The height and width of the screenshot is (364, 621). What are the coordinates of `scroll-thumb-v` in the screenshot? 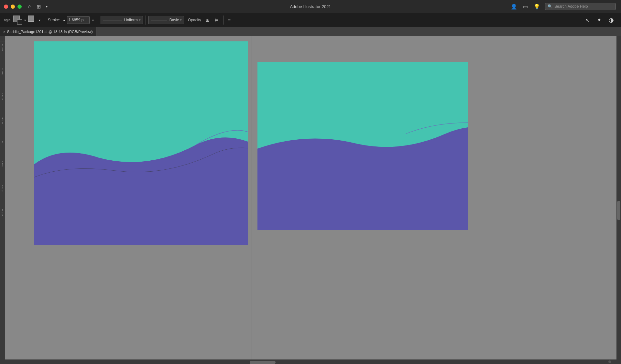 It's located at (619, 210).